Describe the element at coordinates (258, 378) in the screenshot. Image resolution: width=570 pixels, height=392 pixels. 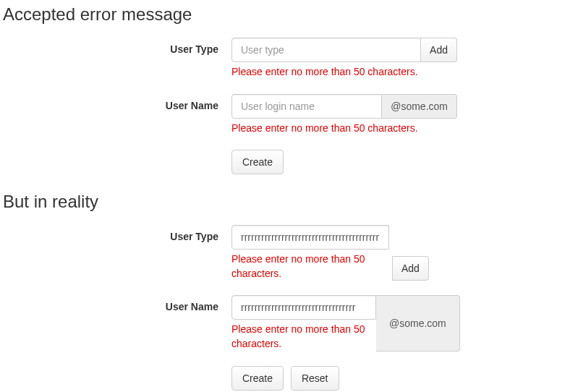
I see `create-button-reality: Create` at that location.